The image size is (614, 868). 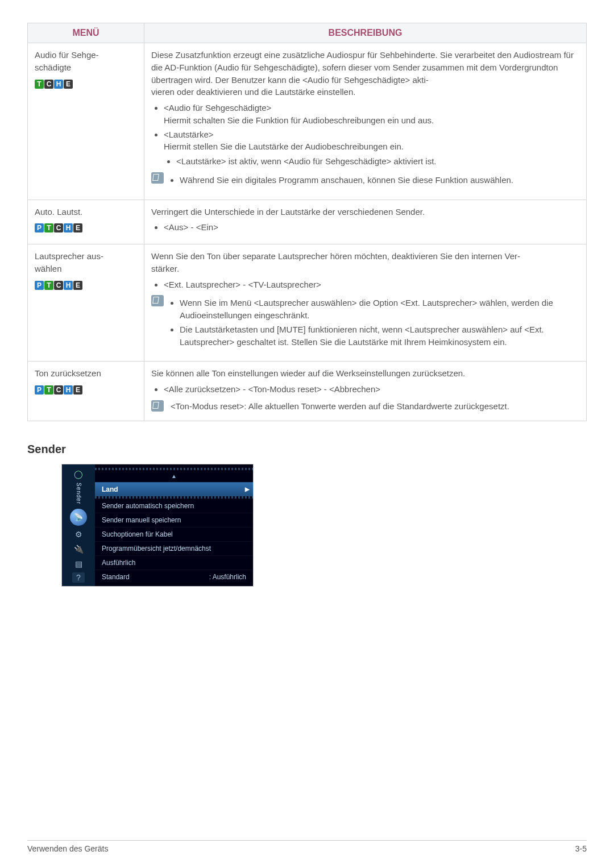 What do you see at coordinates (174, 489) in the screenshot?
I see `osd-item-land: Land` at bounding box center [174, 489].